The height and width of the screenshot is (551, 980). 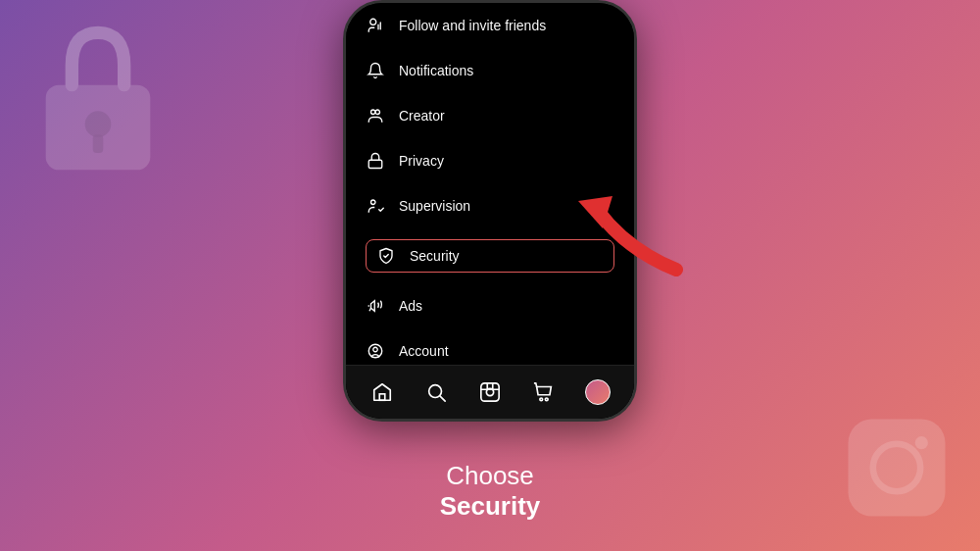 I want to click on creator-icon, so click(x=375, y=116).